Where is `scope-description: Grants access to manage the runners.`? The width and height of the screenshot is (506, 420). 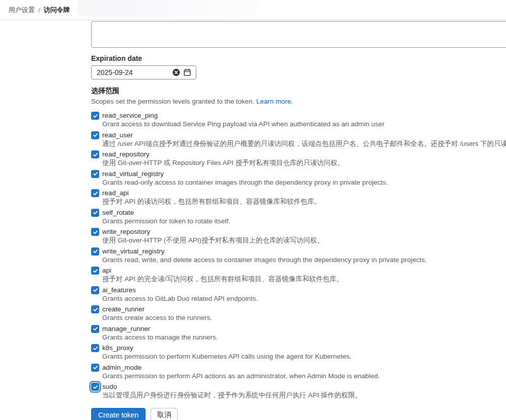 scope-description: Grants access to manage the runners. is located at coordinates (160, 338).